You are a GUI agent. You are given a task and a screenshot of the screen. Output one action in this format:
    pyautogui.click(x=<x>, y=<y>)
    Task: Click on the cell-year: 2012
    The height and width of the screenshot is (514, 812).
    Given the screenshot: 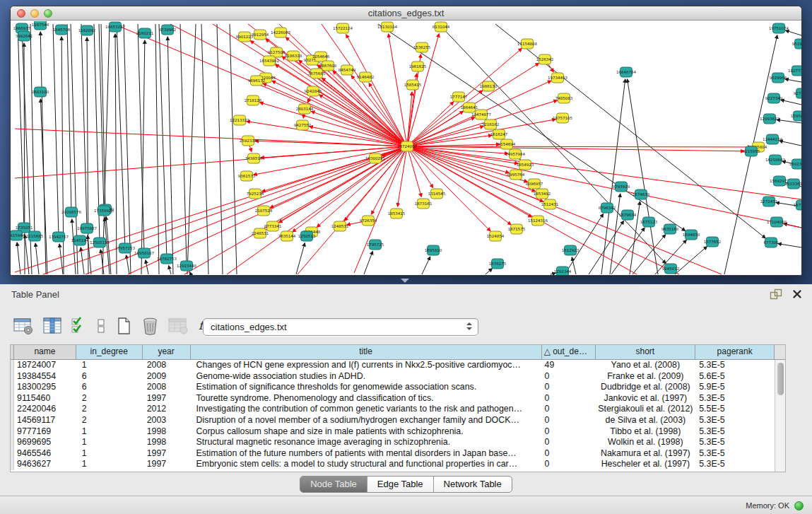 What is the action you would take?
    pyautogui.click(x=167, y=409)
    